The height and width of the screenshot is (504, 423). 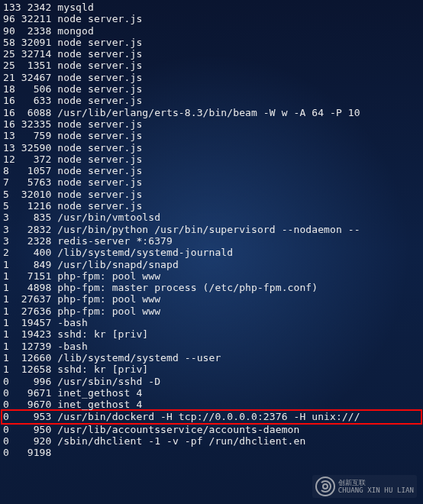 What do you see at coordinates (212, 171) in the screenshot?
I see `process-row: 8 1057 node server.js` at bounding box center [212, 171].